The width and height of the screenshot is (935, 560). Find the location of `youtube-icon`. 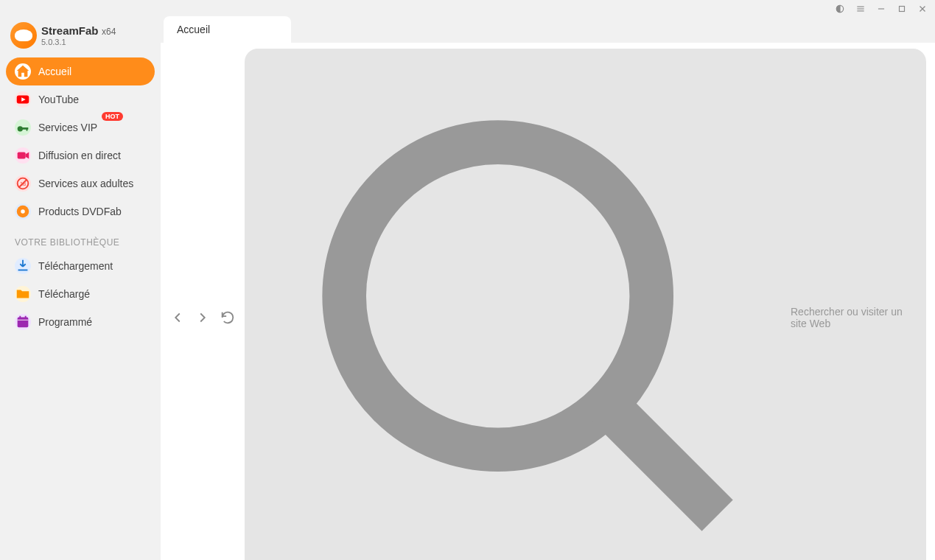

youtube-icon is located at coordinates (23, 99).